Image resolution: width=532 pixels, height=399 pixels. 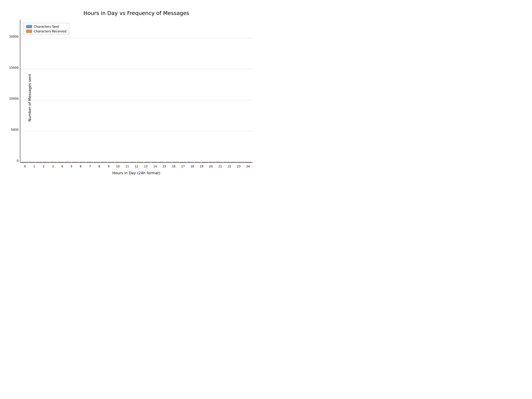 What do you see at coordinates (109, 166) in the screenshot?
I see `x-tick-label: 9` at bounding box center [109, 166].